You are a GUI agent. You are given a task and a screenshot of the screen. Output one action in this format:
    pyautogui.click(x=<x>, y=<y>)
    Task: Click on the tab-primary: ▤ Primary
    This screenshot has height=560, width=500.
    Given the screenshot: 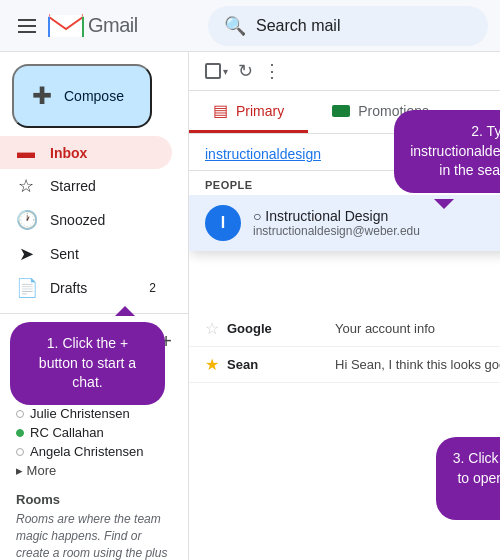 What is the action you would take?
    pyautogui.click(x=248, y=112)
    